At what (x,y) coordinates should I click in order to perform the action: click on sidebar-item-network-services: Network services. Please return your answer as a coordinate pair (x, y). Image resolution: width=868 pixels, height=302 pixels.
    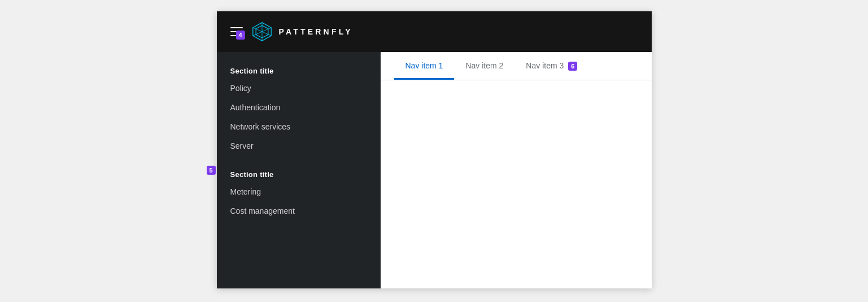
    Looking at the image, I should click on (299, 127).